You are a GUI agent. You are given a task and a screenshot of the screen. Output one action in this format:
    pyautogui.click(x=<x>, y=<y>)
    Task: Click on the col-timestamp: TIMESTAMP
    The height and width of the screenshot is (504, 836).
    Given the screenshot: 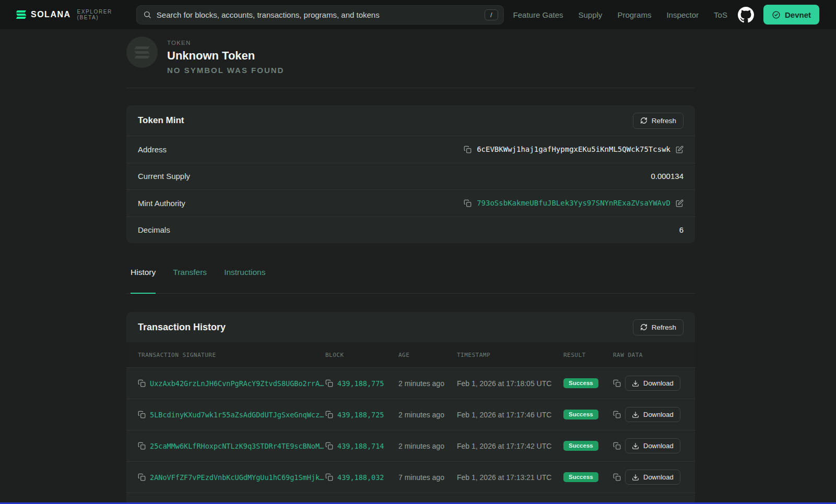 What is the action you would take?
    pyautogui.click(x=510, y=355)
    